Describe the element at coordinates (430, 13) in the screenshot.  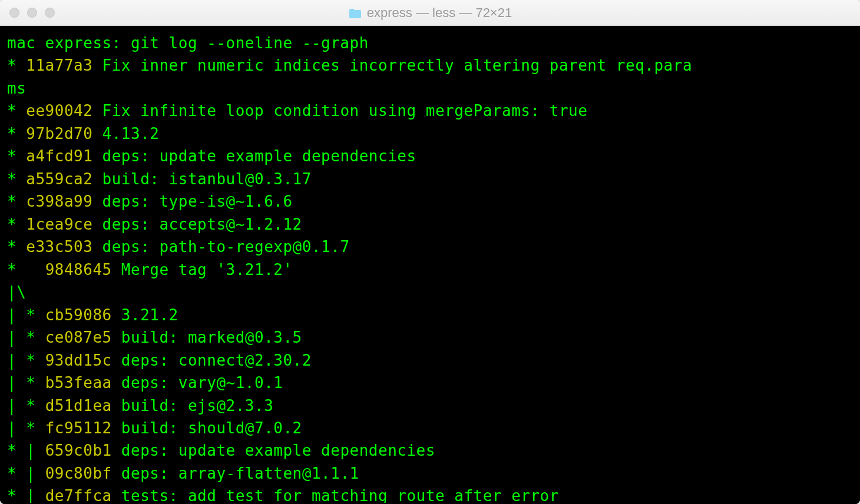
I see `titlebar: express — less — 72×21` at that location.